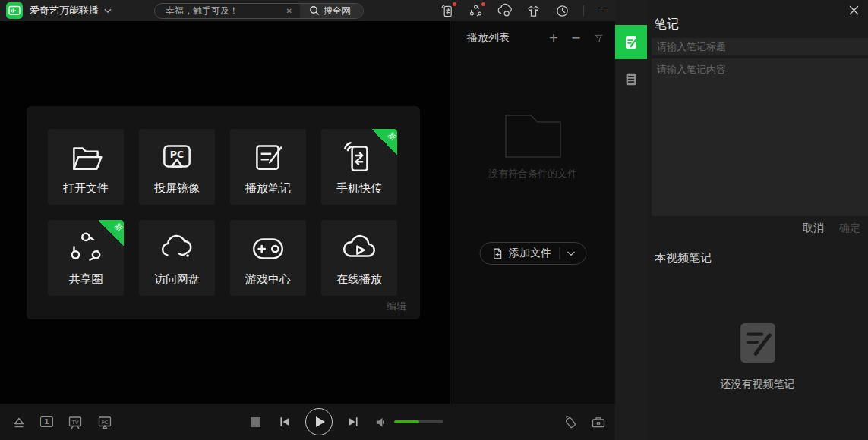 The height and width of the screenshot is (440, 868). Describe the element at coordinates (255, 422) in the screenshot. I see `stop-button` at that location.